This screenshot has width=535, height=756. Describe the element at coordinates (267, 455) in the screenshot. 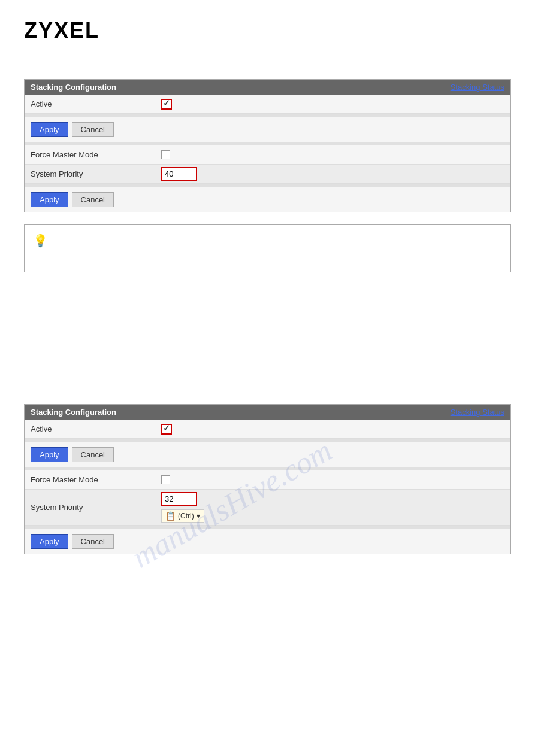

I see `button-row-2a: Apply Cancel` at that location.